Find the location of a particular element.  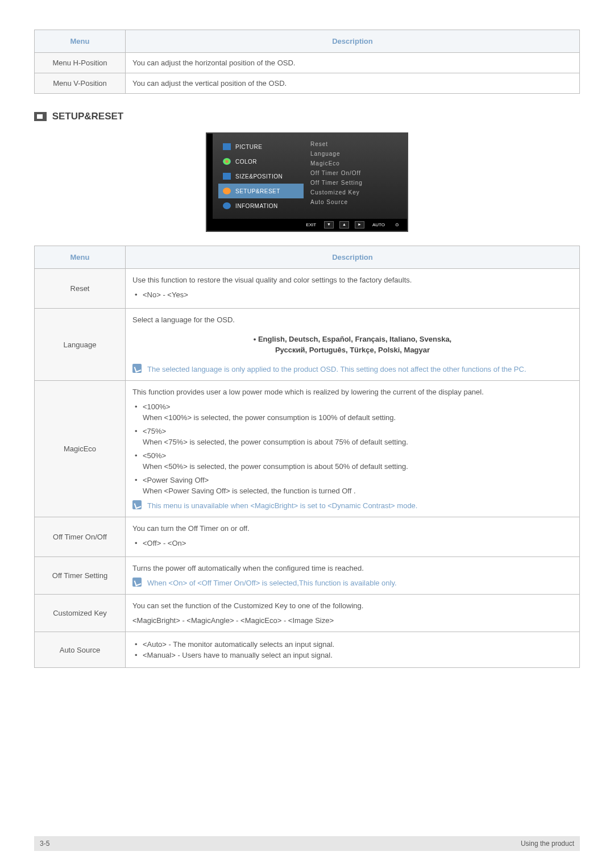

table-row: Off Timer On/Off You can turn the Off Ti… is located at coordinates (307, 537).